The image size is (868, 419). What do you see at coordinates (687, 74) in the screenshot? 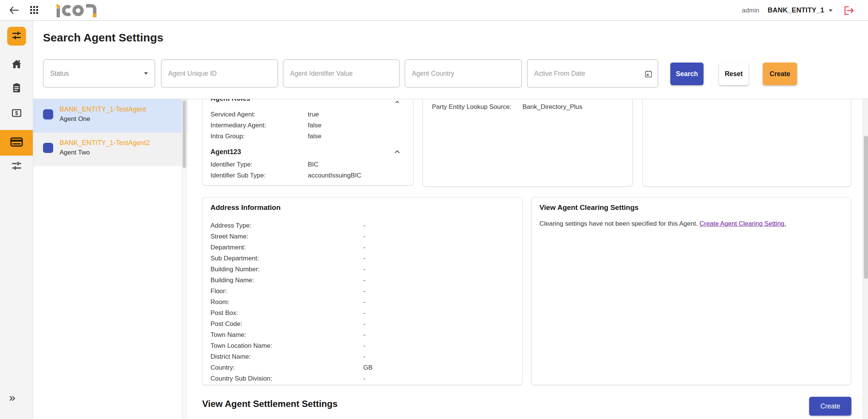
I see `search-button: Search` at bounding box center [687, 74].